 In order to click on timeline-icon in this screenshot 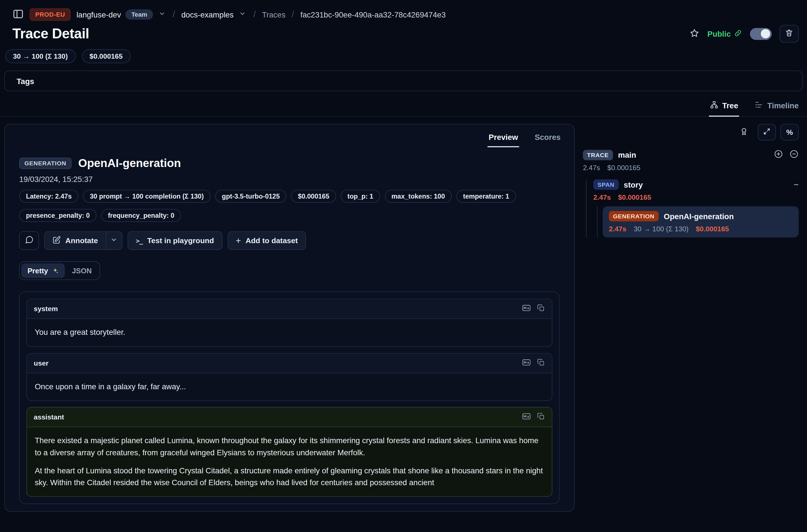, I will do `click(759, 106)`.